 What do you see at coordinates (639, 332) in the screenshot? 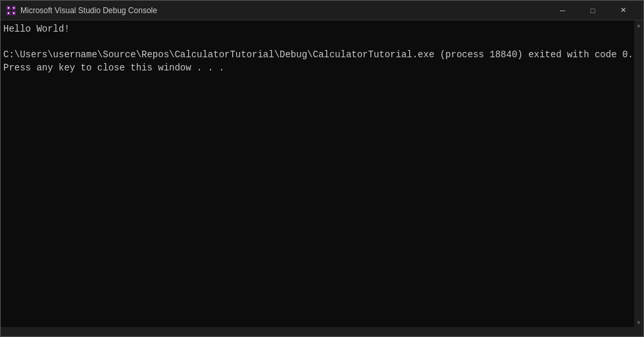
I see `scrollbar-corner` at bounding box center [639, 332].